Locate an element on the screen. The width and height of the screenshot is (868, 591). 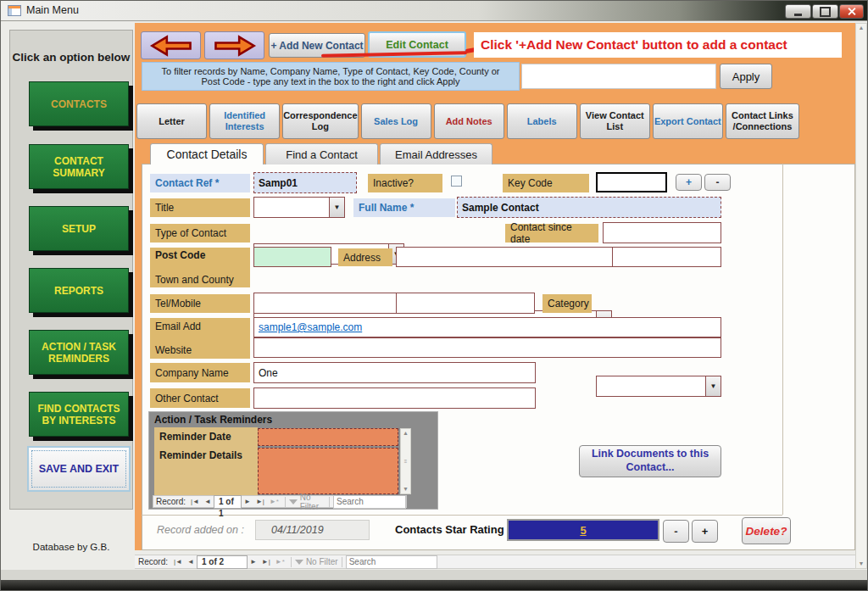
email-field: sample1@sample.com is located at coordinates (487, 327).